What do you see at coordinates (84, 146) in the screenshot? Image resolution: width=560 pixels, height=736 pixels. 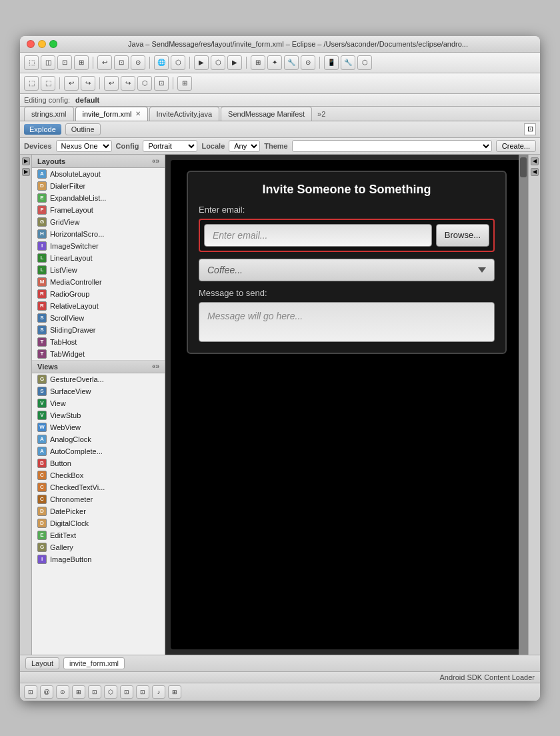 I see `device-select: Nexus One` at bounding box center [84, 146].